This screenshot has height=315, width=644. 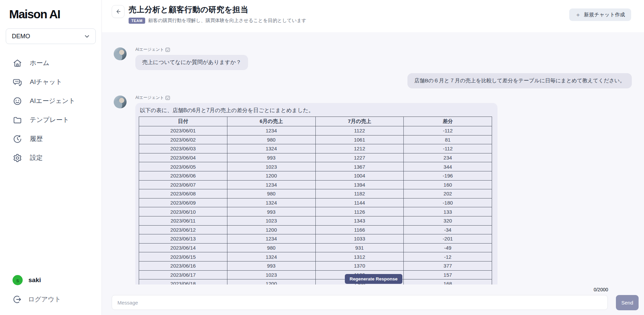 What do you see at coordinates (35, 280) in the screenshot?
I see `user-name: saki` at bounding box center [35, 280].